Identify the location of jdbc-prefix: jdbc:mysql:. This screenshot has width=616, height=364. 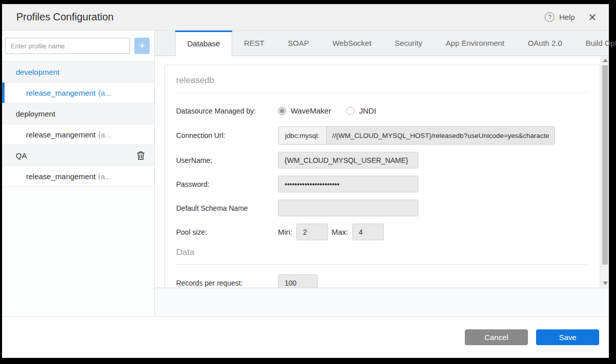
(302, 135).